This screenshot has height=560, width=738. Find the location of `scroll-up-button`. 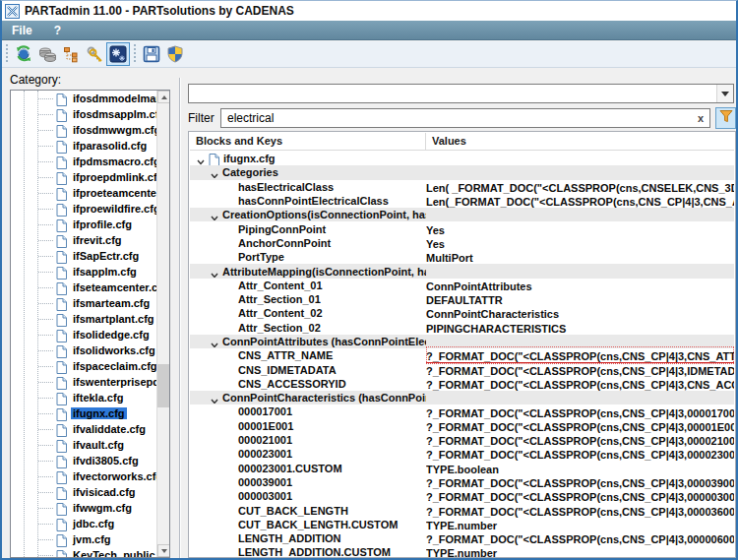

scroll-up-button is located at coordinates (163, 96).